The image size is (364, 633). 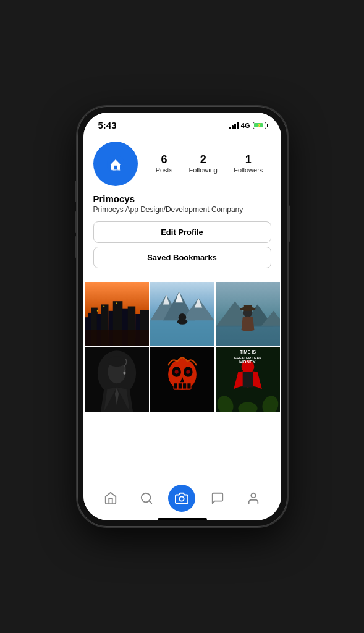 What do you see at coordinates (248, 125) in the screenshot?
I see `status-icons: 4G ⚡` at bounding box center [248, 125].